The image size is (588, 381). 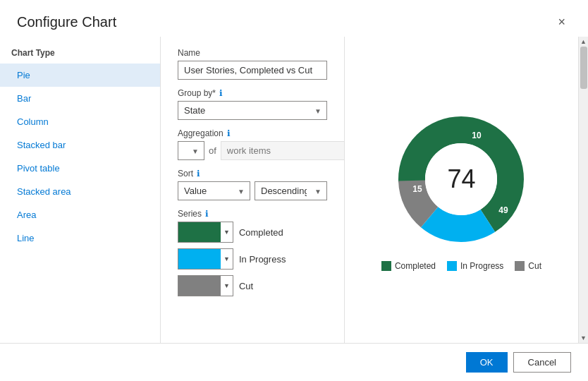 I want to click on sort-row: Value Label Count ▼ Descending Ascending…, so click(x=252, y=190).